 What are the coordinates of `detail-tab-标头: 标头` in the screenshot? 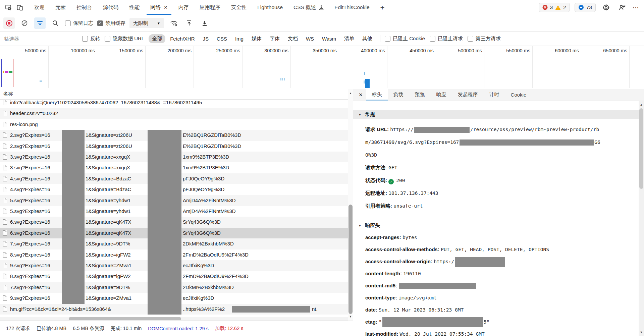 It's located at (377, 95).